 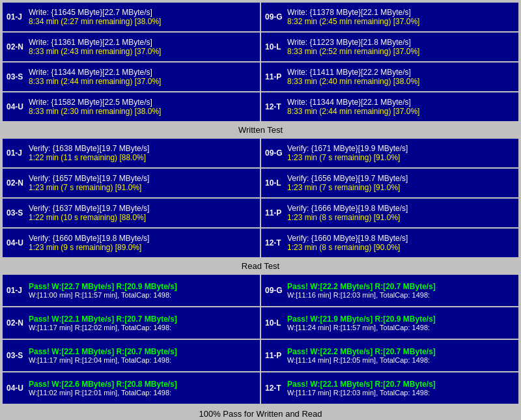 What do you see at coordinates (142, 208) in the screenshot?
I see `cell-line1: Verify: {1637 MByte}[19.7 MByte/s]` at bounding box center [142, 208].